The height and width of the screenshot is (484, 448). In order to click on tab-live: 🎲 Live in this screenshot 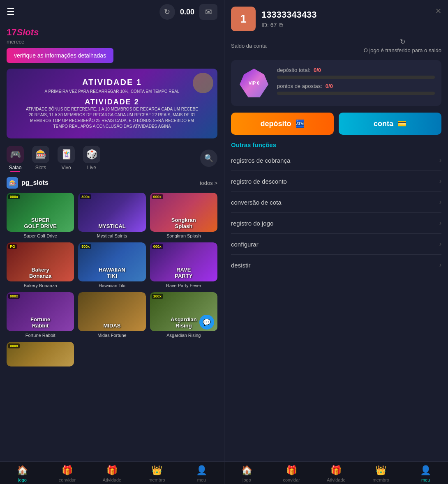, I will do `click(92, 158)`.